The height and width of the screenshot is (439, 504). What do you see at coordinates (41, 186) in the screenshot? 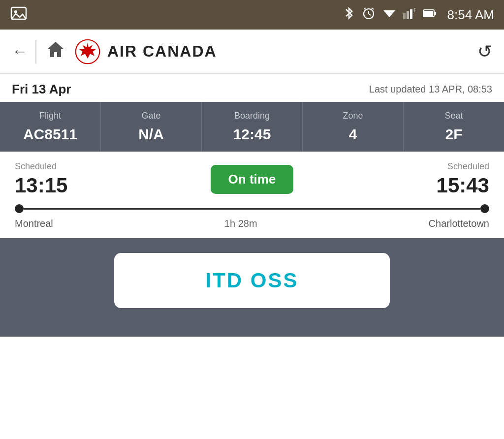
I see `dep-time: 13:15` at bounding box center [41, 186].